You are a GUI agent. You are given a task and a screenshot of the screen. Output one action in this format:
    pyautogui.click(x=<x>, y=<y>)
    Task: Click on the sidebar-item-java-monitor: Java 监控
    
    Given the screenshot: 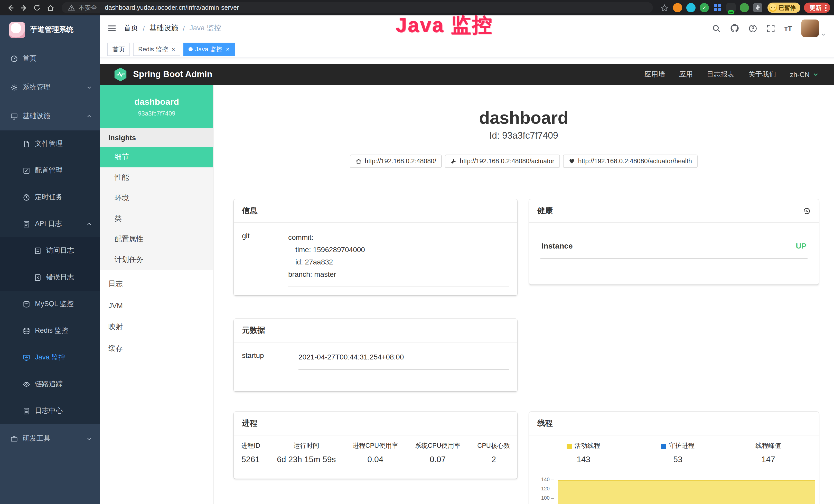 What is the action you would take?
    pyautogui.click(x=50, y=357)
    